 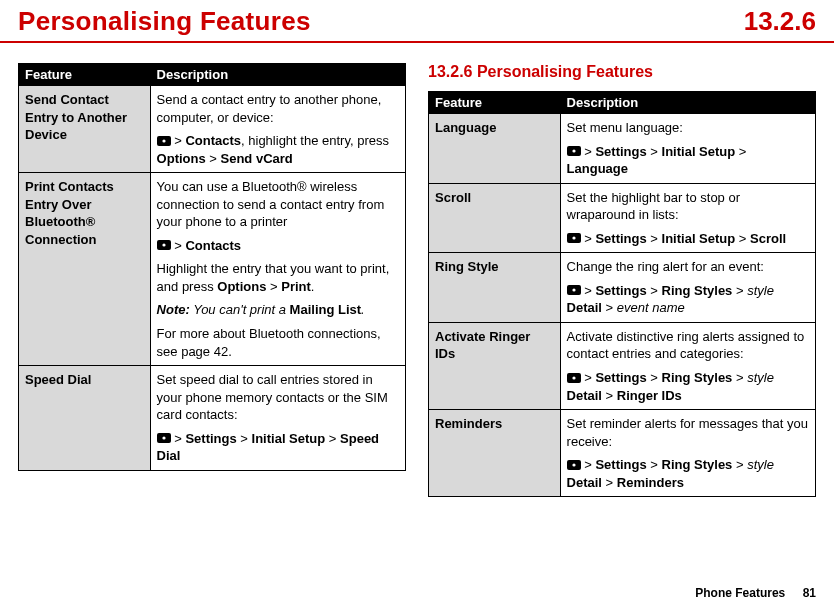 What do you see at coordinates (278, 448) in the screenshot?
I see `menu-path: > Settings > Initial Setup > Speed Dial` at bounding box center [278, 448].